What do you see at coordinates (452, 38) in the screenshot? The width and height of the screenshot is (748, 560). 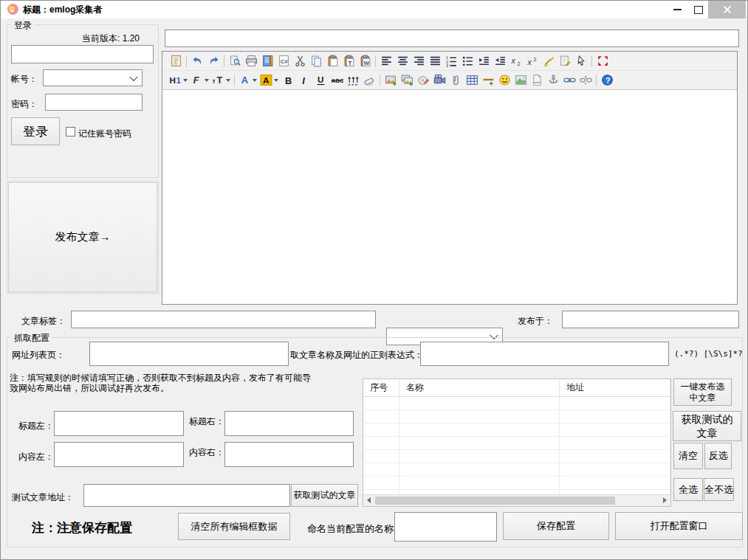 I see `article-title-input` at bounding box center [452, 38].